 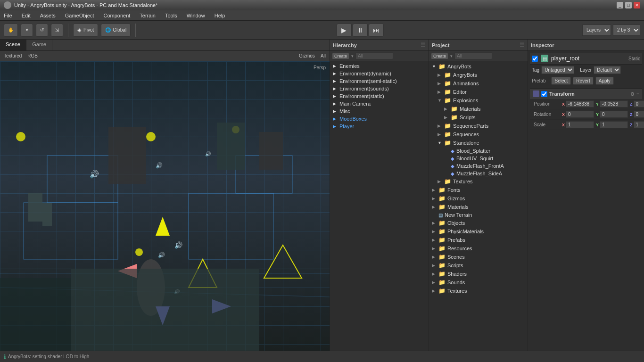 What do you see at coordinates (379, 104) in the screenshot?
I see `hierarchy-item-main-camera: ▶ Main Camera` at bounding box center [379, 104].